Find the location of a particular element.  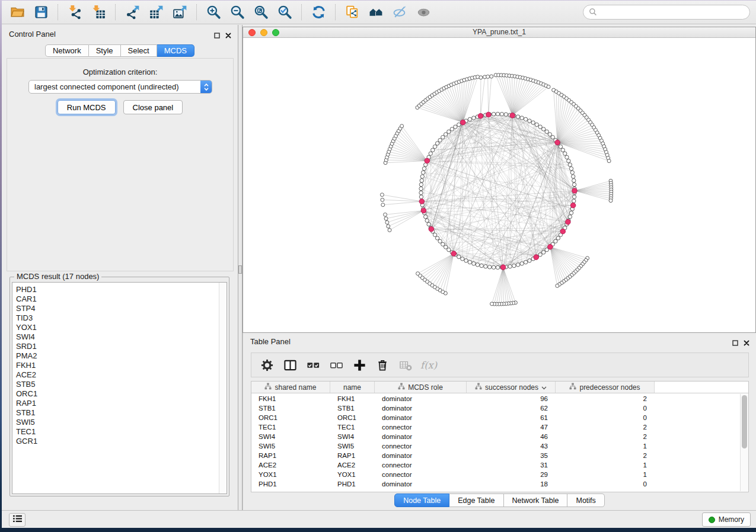

run-mcds-button: Run MCDS is located at coordinates (87, 107).